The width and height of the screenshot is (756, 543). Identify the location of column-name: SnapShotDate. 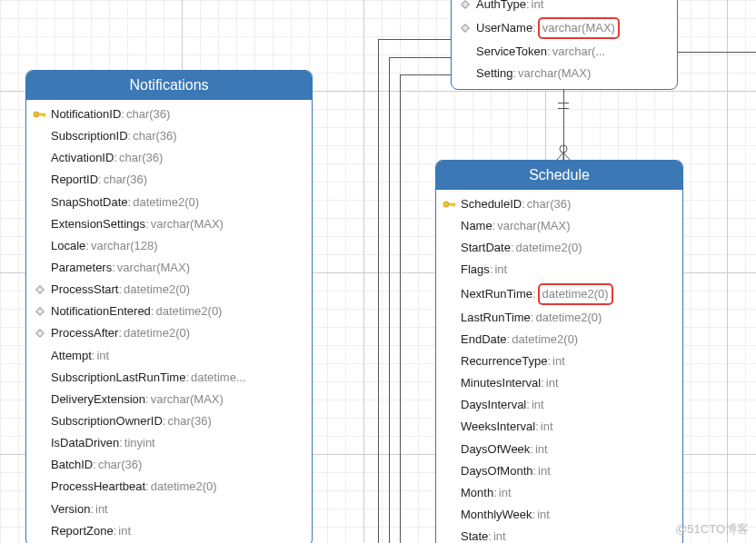
(89, 202).